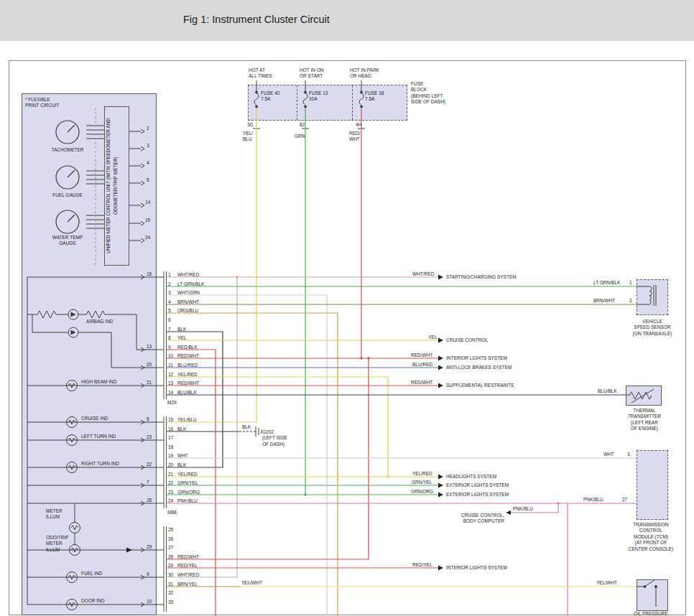  I want to click on illum-arrow-icon, so click(129, 550).